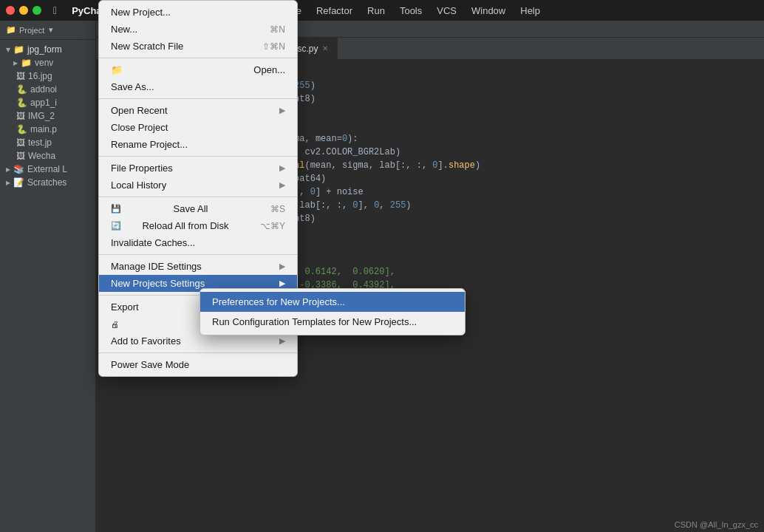  What do you see at coordinates (44, 103) in the screenshot?
I see `sidebar-label: app1_i` at bounding box center [44, 103].